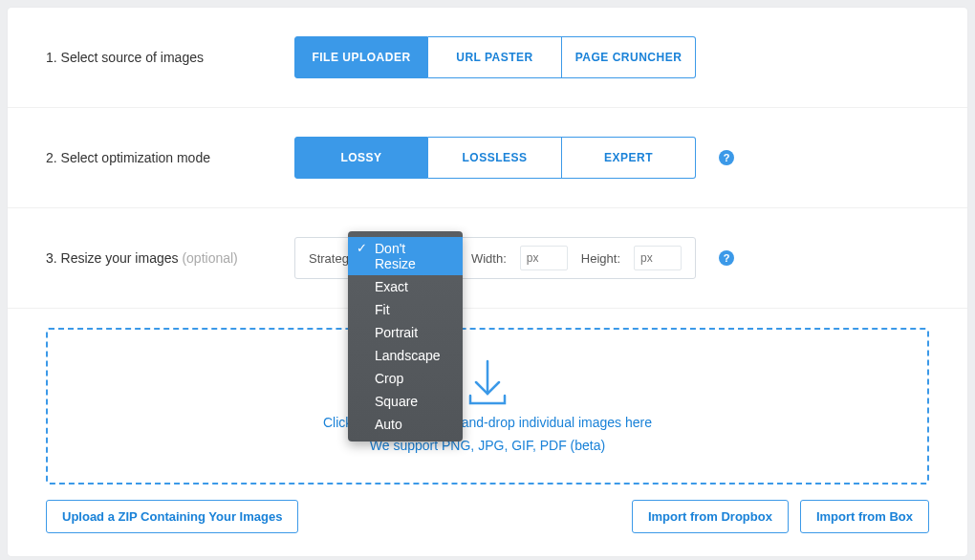  I want to click on section-resize-label: 3. Resize your images (optional), so click(170, 258).